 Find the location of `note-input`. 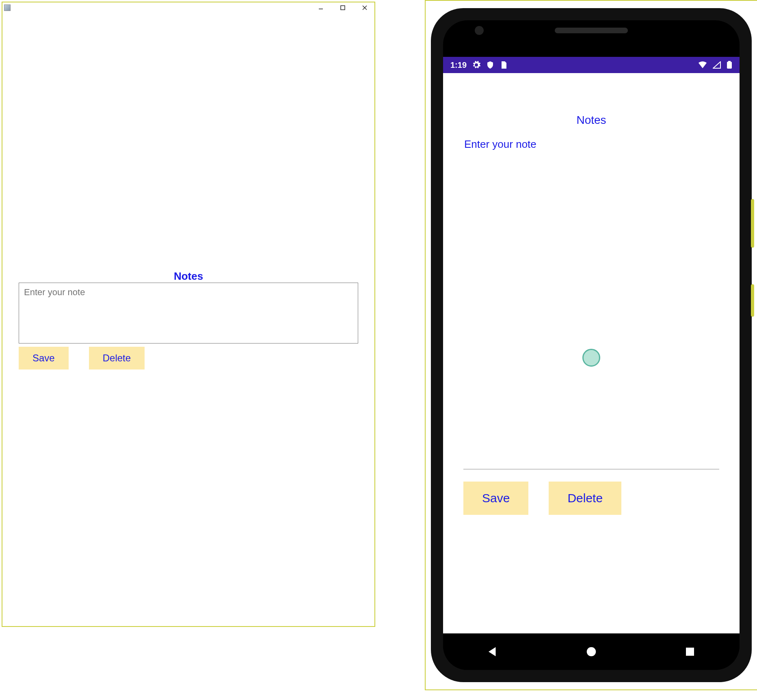

note-input is located at coordinates (188, 313).